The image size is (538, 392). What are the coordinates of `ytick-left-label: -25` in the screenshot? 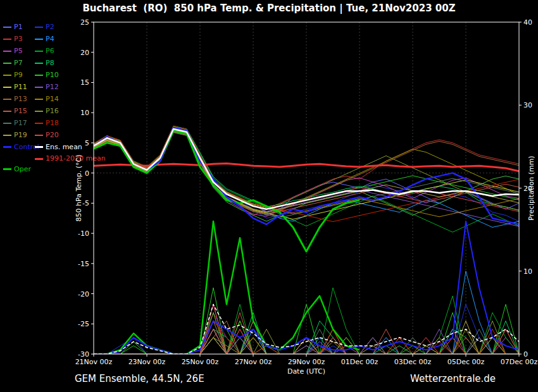 It's located at (84, 324).